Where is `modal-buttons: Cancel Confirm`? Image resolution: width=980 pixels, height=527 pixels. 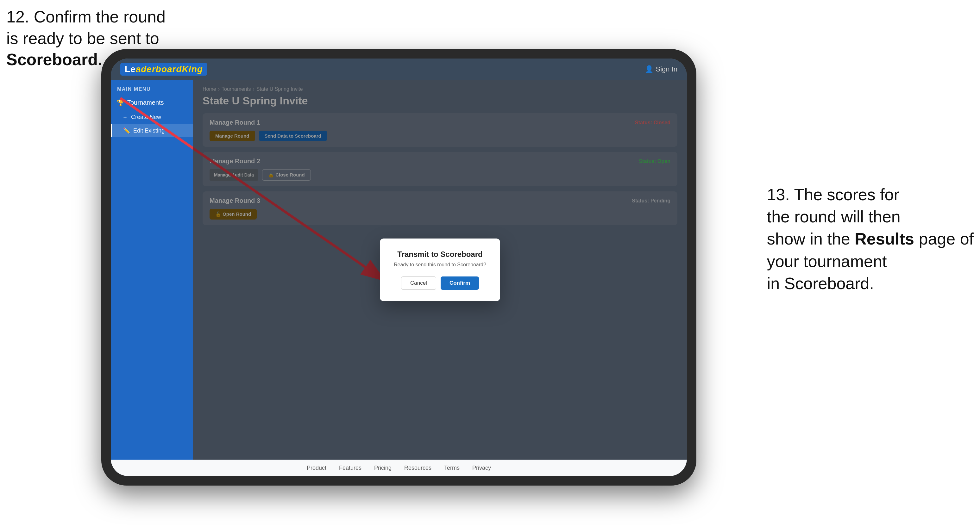
modal-buttons: Cancel Confirm is located at coordinates (440, 283).